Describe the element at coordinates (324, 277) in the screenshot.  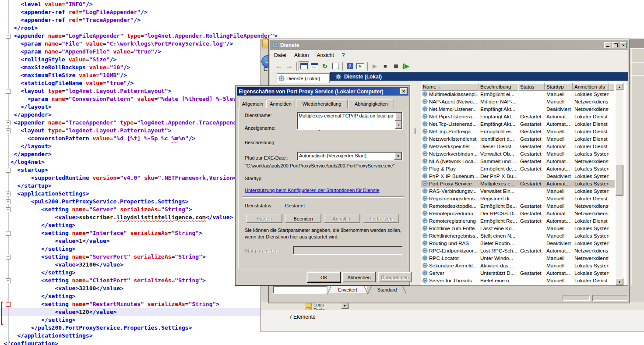
I see `ok-button: OK` at that location.